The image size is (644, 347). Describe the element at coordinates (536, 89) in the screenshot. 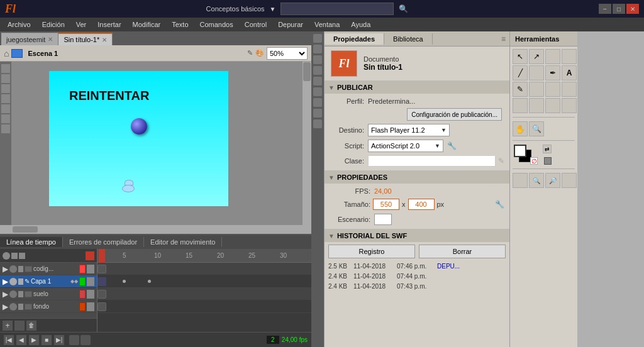

I see `tool-brush` at that location.